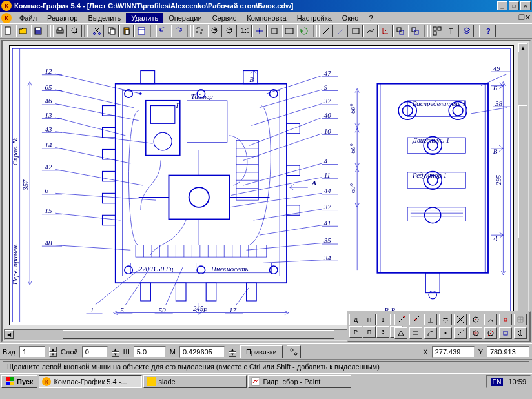 The height and width of the screenshot is (399, 532). Describe the element at coordinates (266, 31) in the screenshot. I see `main-toolbar: + − 1:1 T ?` at that location.